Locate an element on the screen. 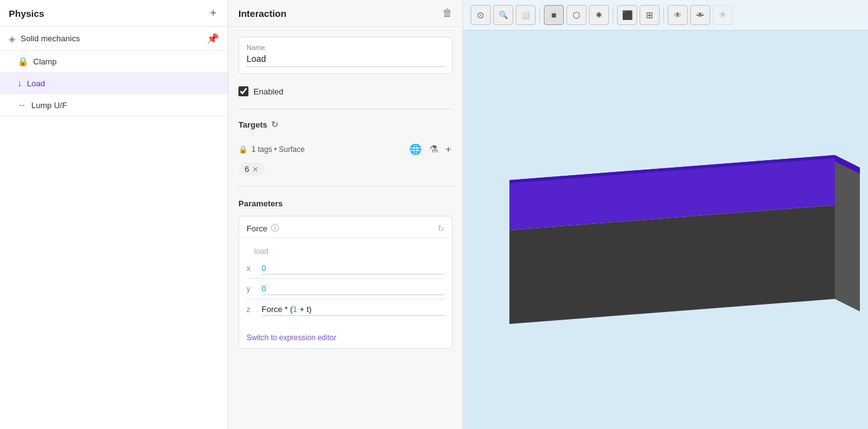 The image size is (868, 429). lock-targets-icon: 🔒 is located at coordinates (243, 149).